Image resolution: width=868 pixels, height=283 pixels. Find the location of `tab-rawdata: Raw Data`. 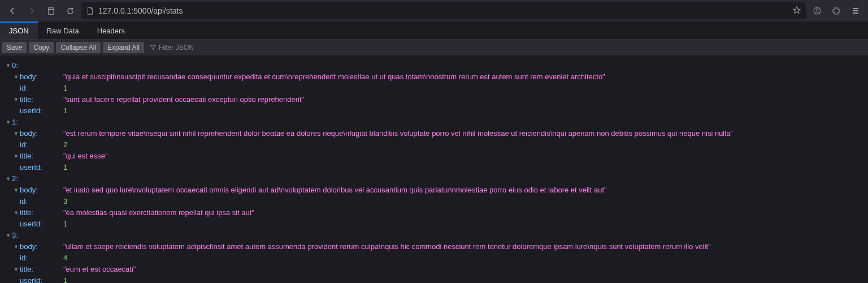

tab-rawdata: Raw Data is located at coordinates (63, 31).